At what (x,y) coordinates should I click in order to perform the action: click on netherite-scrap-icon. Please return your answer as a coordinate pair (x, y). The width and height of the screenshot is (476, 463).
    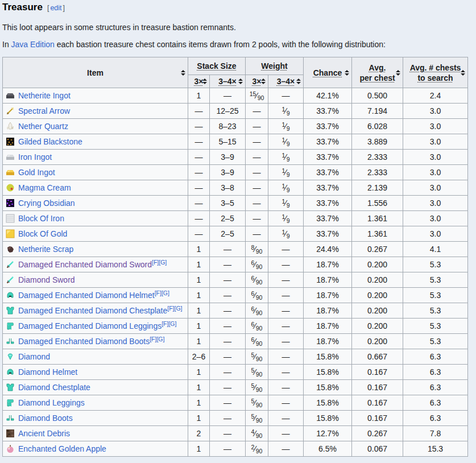
    Looking at the image, I should click on (10, 249).